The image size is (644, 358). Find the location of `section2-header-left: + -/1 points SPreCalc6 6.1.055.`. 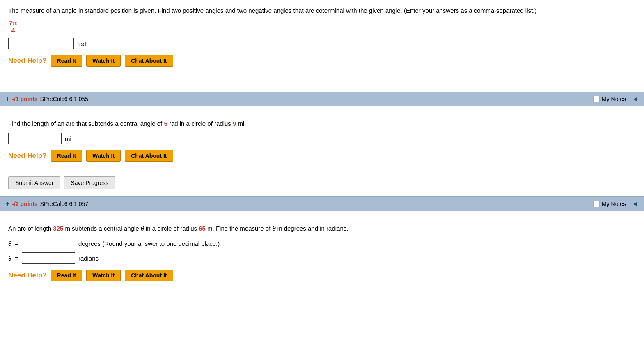

section2-header-left: + -/1 points SPreCalc6 6.1.055. is located at coordinates (48, 99).